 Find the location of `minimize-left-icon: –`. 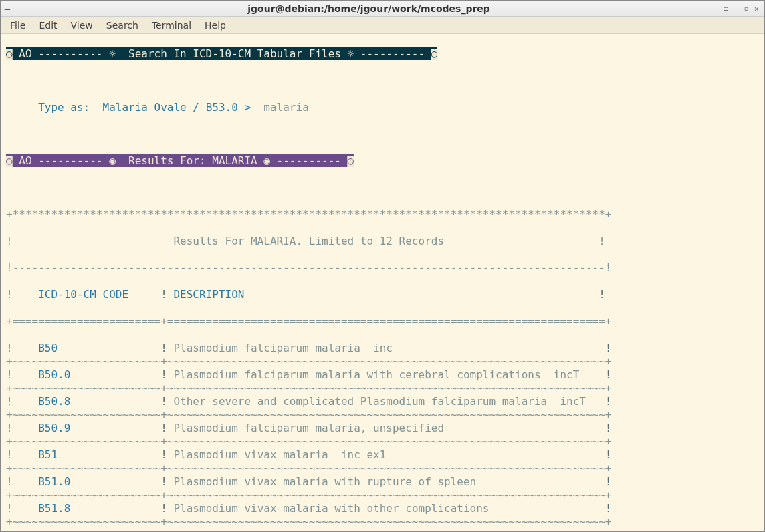

minimize-left-icon: – is located at coordinates (7, 9).